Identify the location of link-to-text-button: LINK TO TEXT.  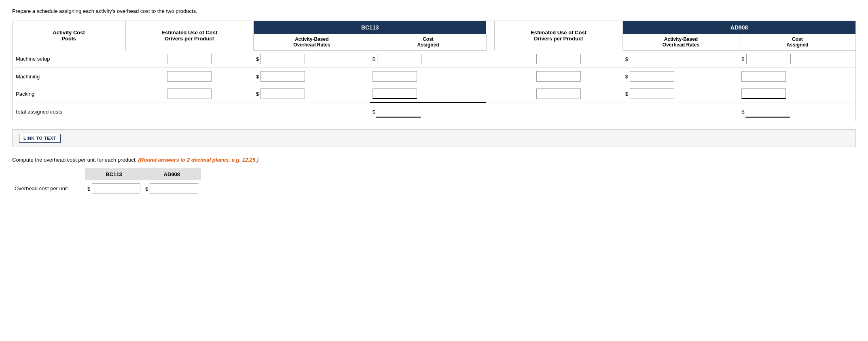
(40, 138).